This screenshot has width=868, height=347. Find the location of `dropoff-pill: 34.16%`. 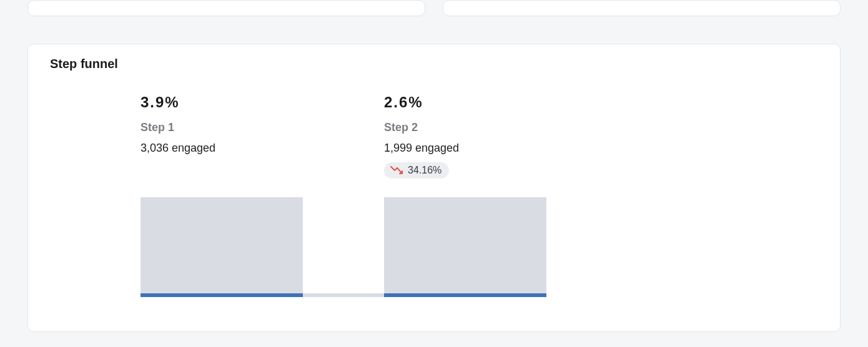

dropoff-pill: 34.16% is located at coordinates (417, 170).